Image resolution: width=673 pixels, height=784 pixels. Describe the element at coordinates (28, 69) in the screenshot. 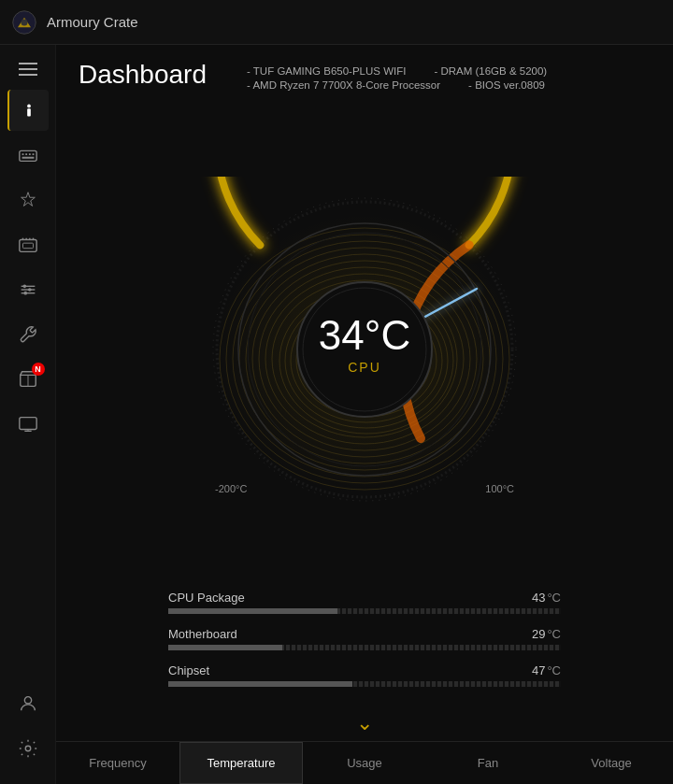

I see `menu-button` at that location.